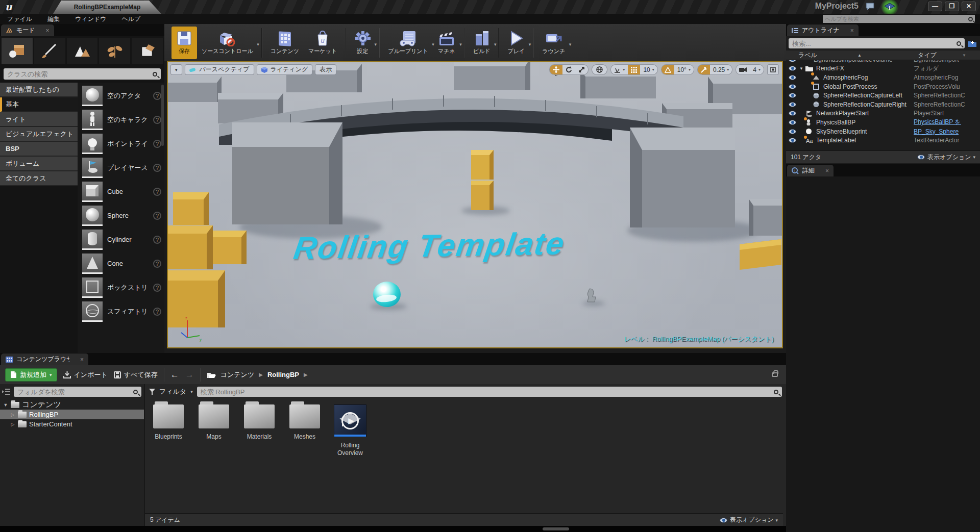  Describe the element at coordinates (620, 69) in the screenshot. I see `surface-snap-button: ▾` at that location.